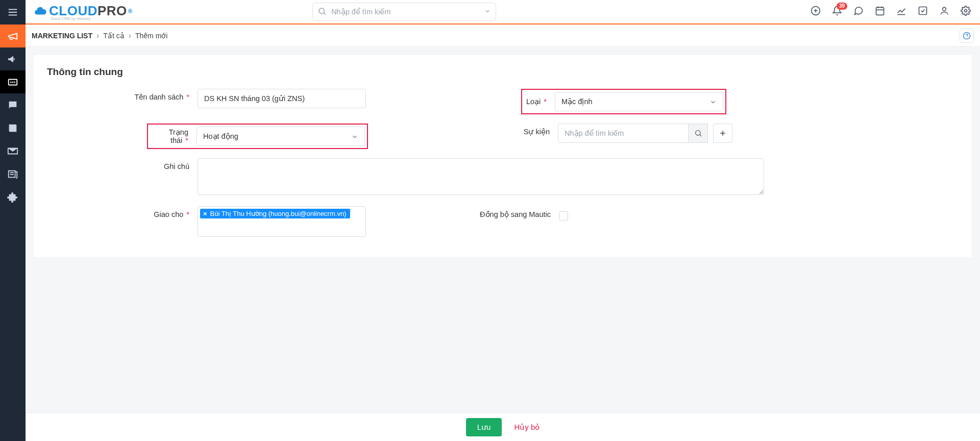  What do you see at coordinates (13, 105) in the screenshot?
I see `sidebar-item-chat` at bounding box center [13, 105].